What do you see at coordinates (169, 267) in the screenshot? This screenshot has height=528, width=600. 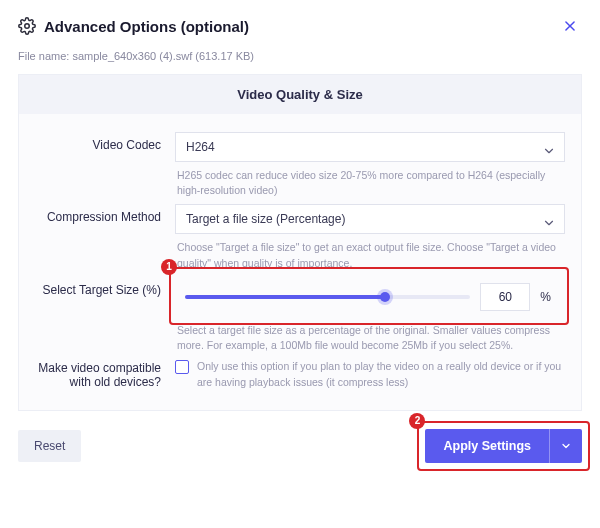 I see `annotation-badge-1: 1` at bounding box center [169, 267].